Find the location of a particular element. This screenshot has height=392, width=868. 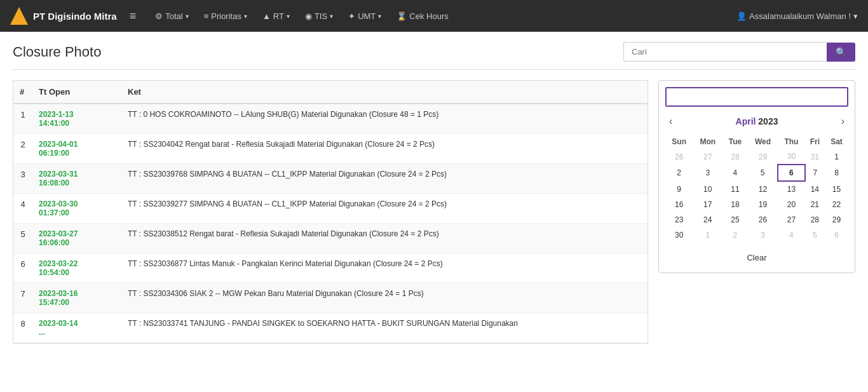

calendar-day-cell: 11 is located at coordinates (735, 189).